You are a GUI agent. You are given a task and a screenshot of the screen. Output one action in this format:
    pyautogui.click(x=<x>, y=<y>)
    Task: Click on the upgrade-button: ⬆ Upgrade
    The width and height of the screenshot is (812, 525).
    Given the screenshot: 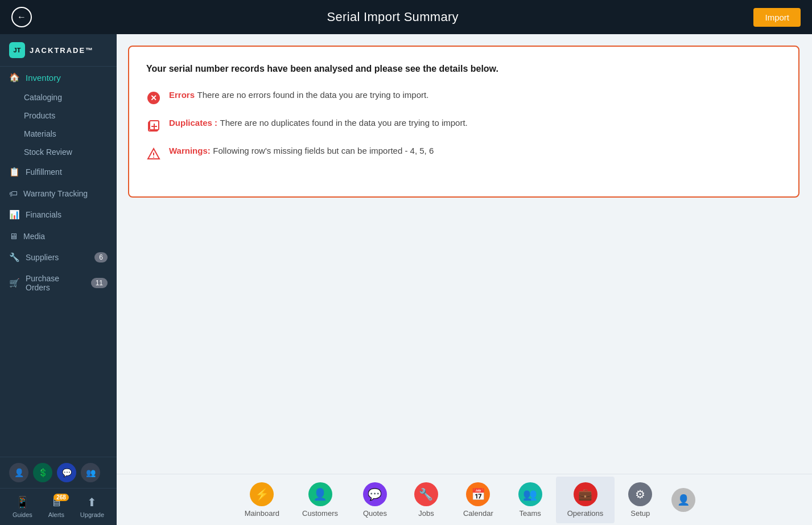 What is the action you would take?
    pyautogui.click(x=92, y=507)
    